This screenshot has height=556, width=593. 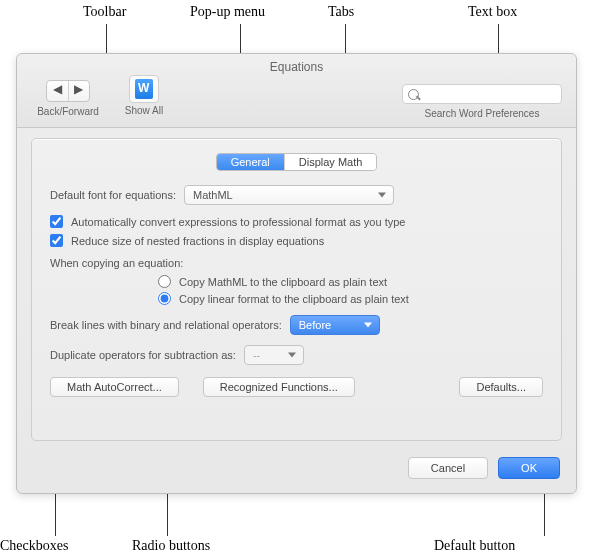 I want to click on auto-convert-input, so click(x=56, y=222).